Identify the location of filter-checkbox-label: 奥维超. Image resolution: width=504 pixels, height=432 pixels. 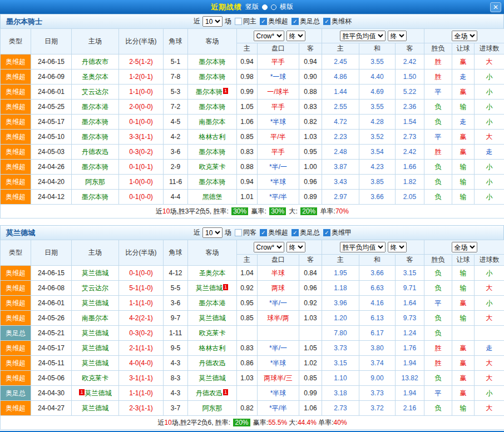
(278, 232).